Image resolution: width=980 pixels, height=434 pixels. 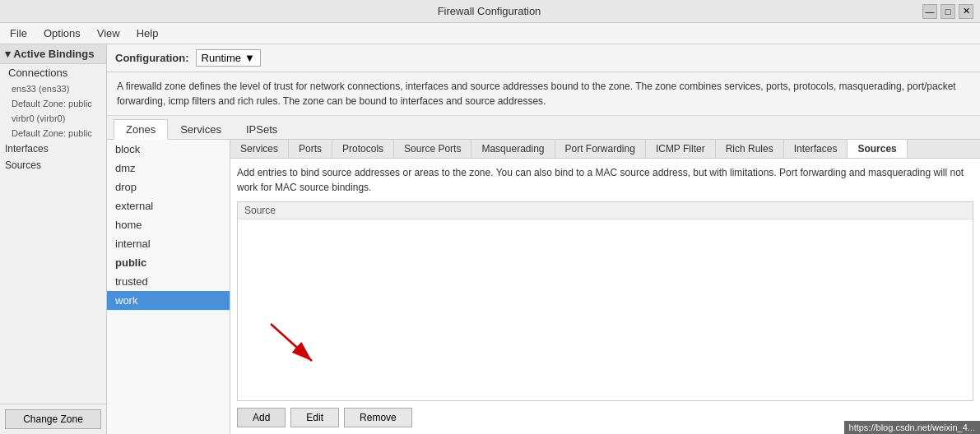 What do you see at coordinates (109, 33) in the screenshot?
I see `menu-view: View` at bounding box center [109, 33].